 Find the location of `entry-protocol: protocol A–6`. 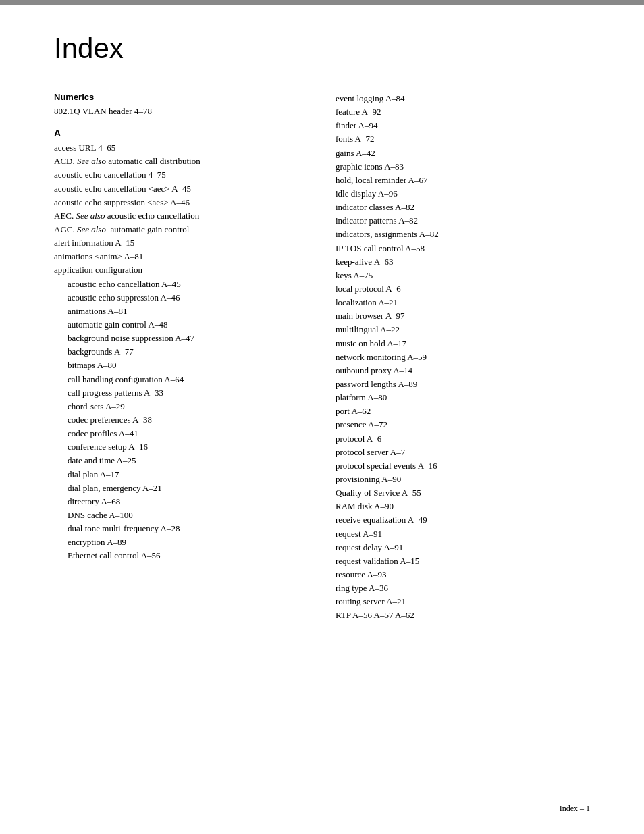

entry-protocol: protocol A–6 is located at coordinates (463, 439).